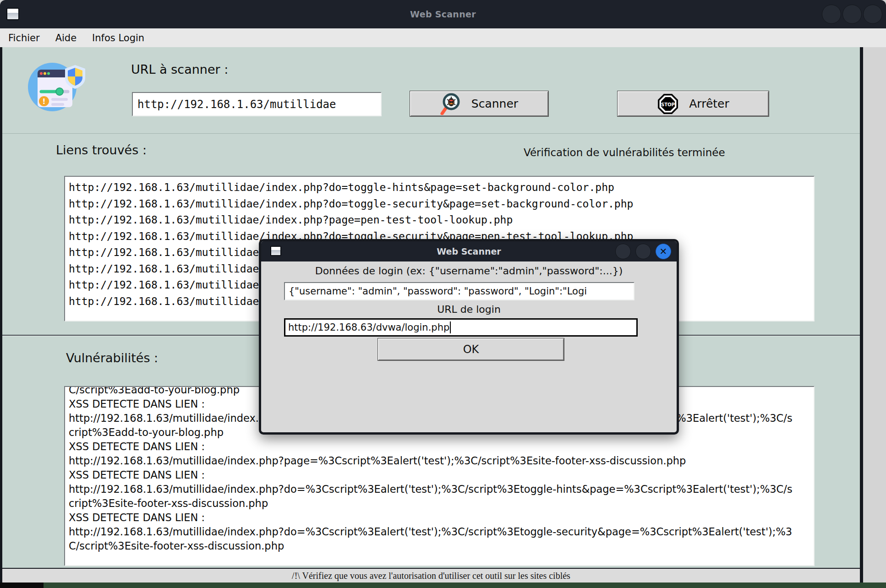  I want to click on stop-icon-text: STOP, so click(668, 104).